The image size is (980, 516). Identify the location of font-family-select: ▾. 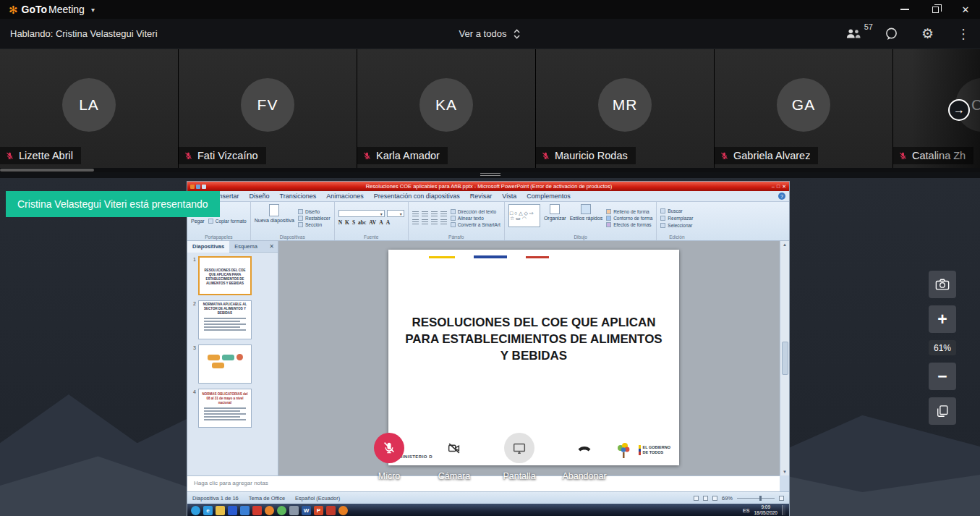
(362, 213).